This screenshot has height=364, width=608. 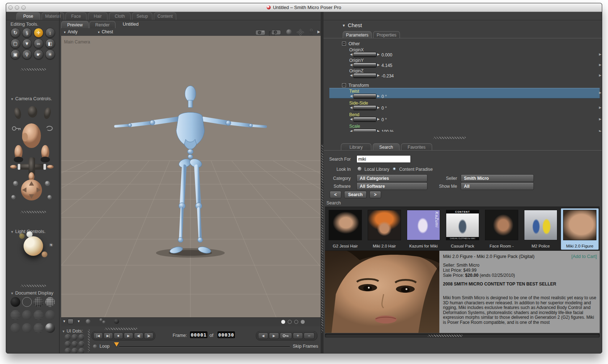 I want to click on edit-keyframes-button, so click(x=286, y=336).